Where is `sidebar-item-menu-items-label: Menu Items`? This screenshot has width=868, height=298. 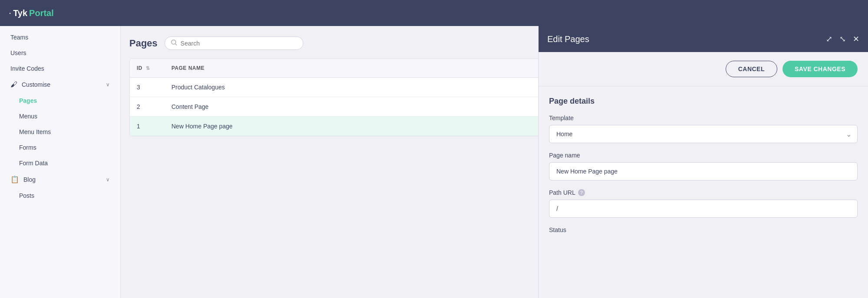
sidebar-item-menu-items-label: Menu Items is located at coordinates (35, 132).